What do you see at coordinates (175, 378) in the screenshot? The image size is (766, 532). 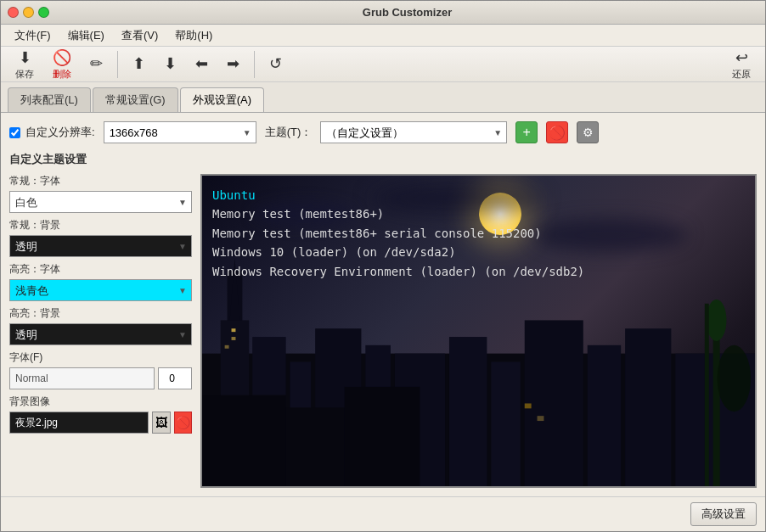 I see `font-size-input` at bounding box center [175, 378].